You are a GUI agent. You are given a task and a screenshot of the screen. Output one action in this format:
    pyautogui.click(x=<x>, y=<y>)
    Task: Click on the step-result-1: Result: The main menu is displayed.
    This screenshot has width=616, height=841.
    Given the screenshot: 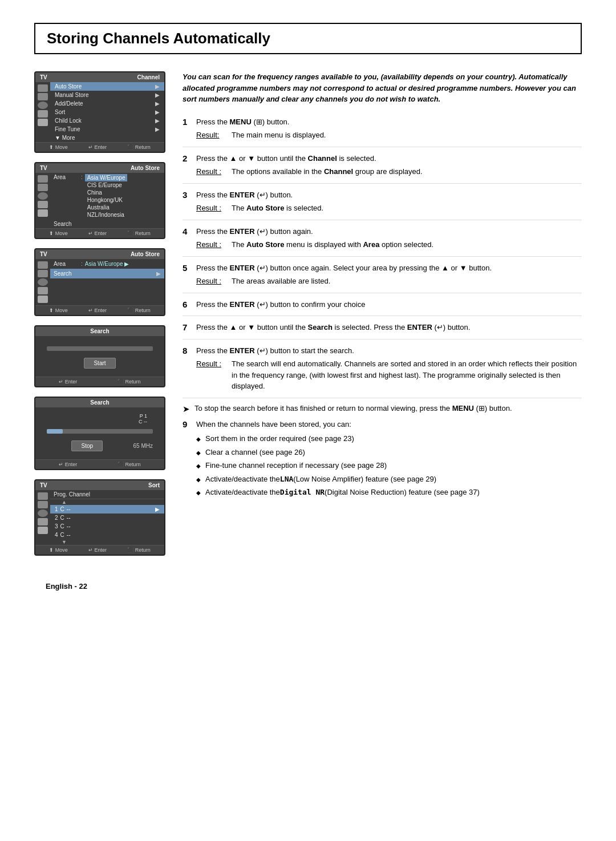 What is the action you would take?
    pyautogui.click(x=389, y=135)
    